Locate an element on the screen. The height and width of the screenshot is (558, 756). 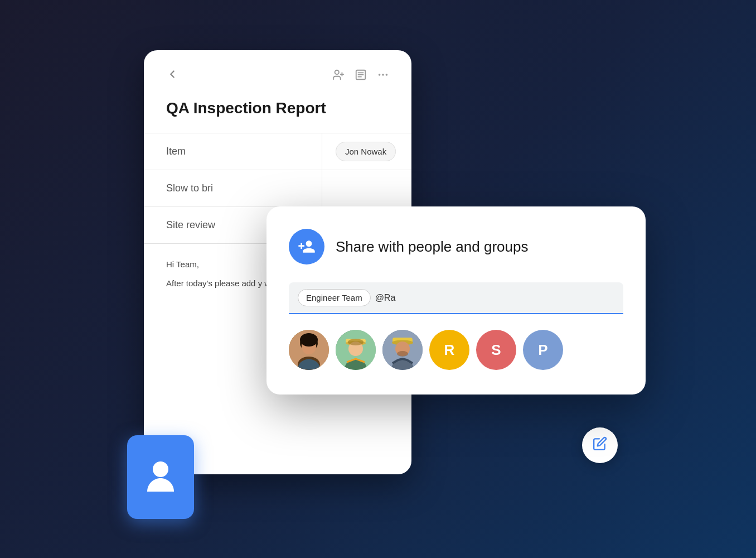
edit-fab-button is located at coordinates (600, 445).